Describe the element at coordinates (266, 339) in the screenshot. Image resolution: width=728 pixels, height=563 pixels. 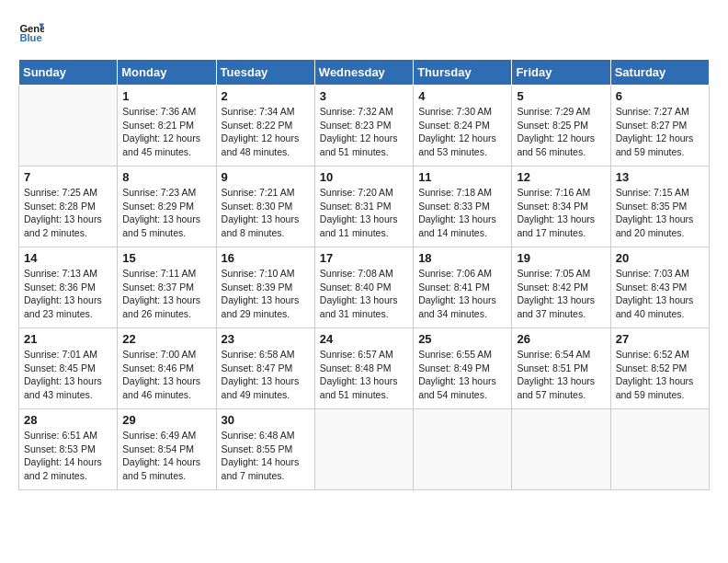
I see `day-number: 23` at that location.